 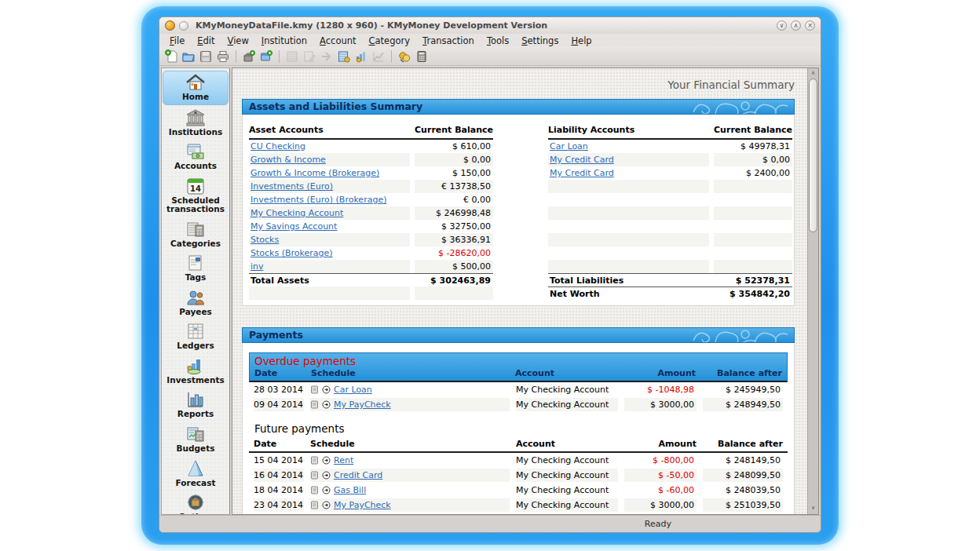 I want to click on account-link: CU Checking, so click(x=278, y=146).